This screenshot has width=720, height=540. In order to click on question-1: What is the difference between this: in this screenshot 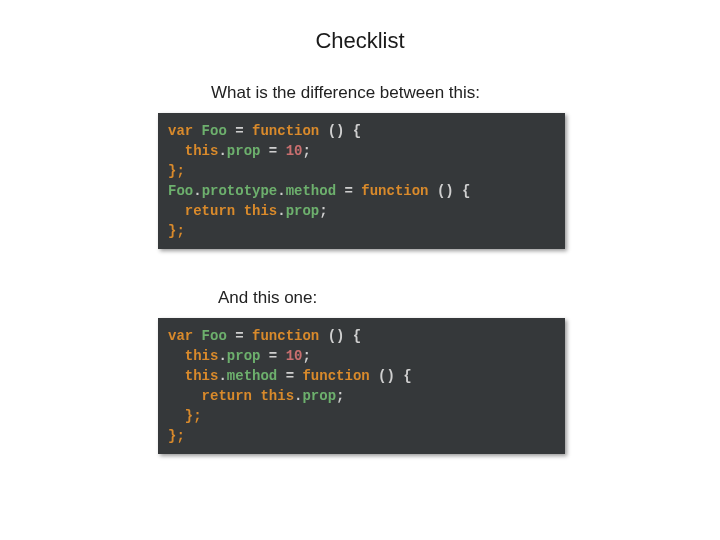, I will do `click(346, 93)`.